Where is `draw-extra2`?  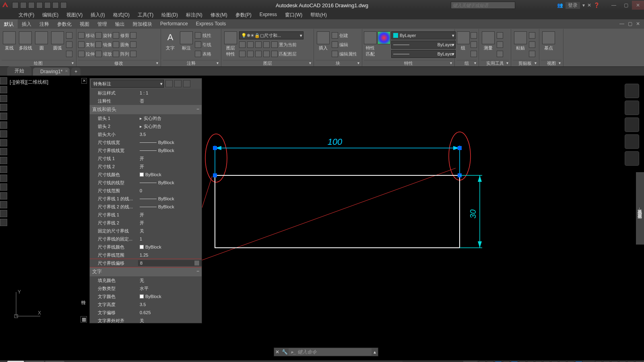
draw-extra2 is located at coordinates (69, 45).